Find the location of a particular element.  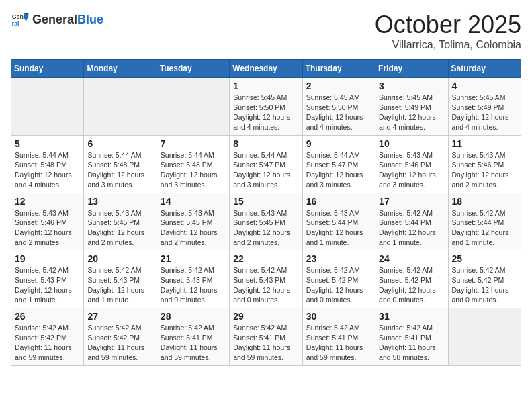

day-number: 1 is located at coordinates (266, 86).